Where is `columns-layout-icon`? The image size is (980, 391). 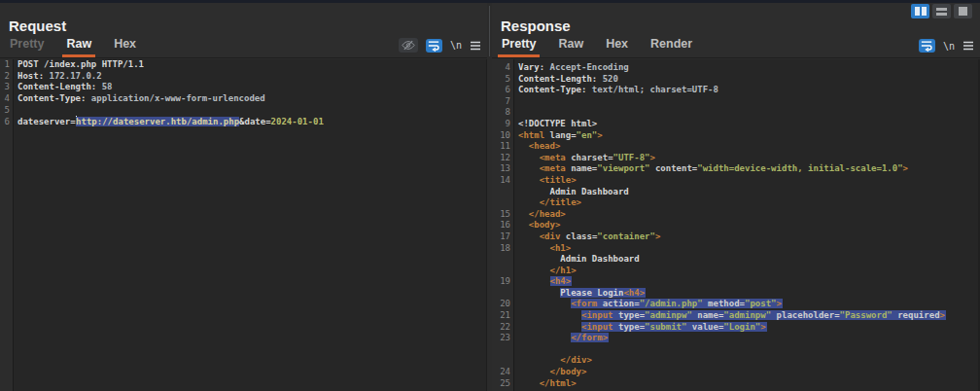 columns-layout-icon is located at coordinates (920, 12).